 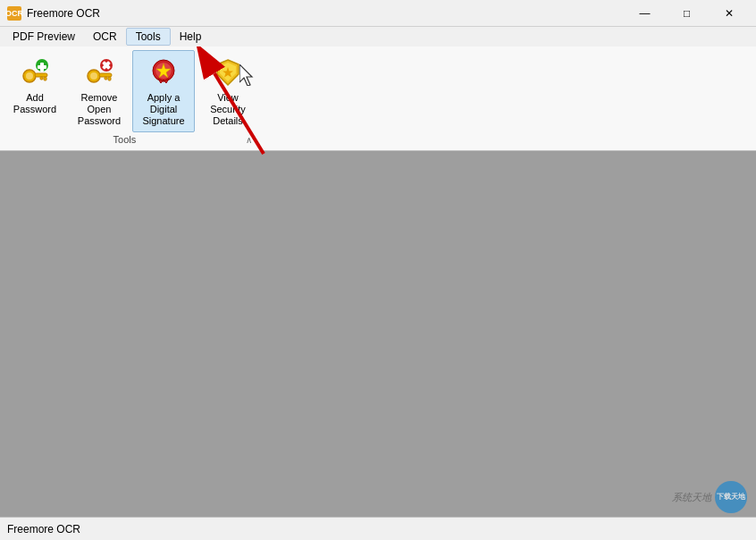 I want to click on menu-item-ocr: OCR, so click(x=105, y=37).